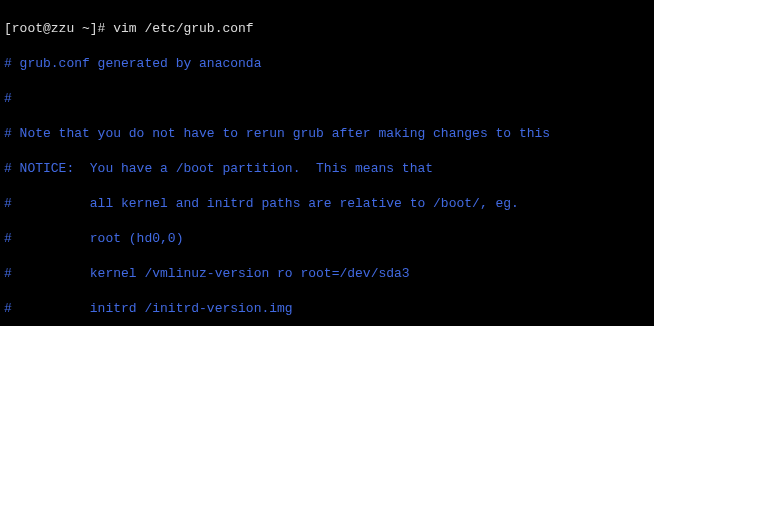  What do you see at coordinates (327, 239) in the screenshot?
I see `comment-root: # root (hd0,0)` at bounding box center [327, 239].